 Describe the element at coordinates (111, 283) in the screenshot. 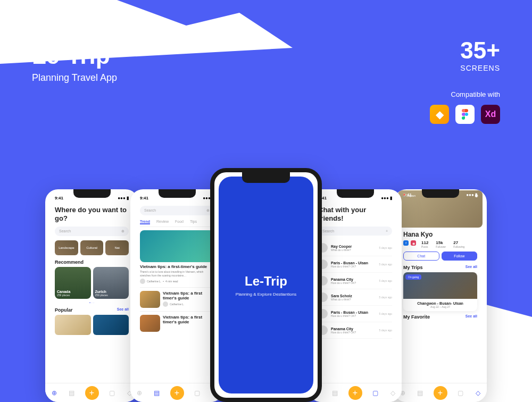

I see `destination-card: Zurich259 places` at that location.